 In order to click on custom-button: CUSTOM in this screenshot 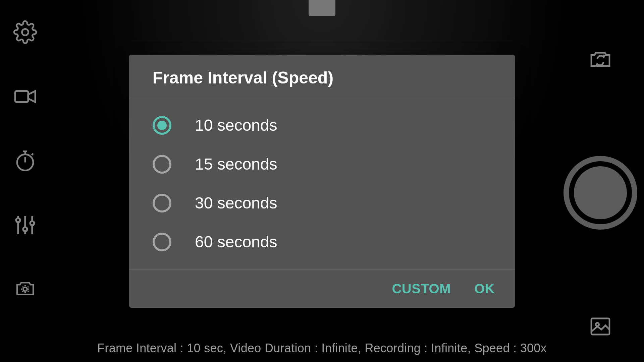, I will do `click(421, 289)`.